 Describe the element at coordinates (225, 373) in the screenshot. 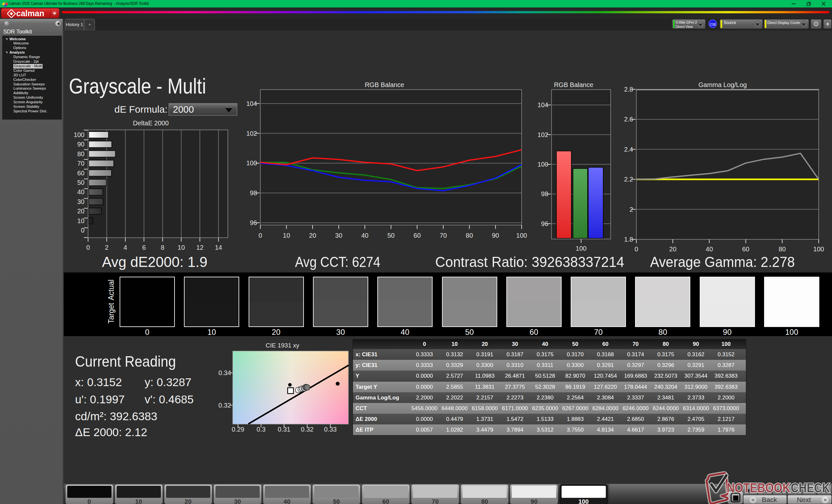

I see `svg-text: 0.34` at that location.